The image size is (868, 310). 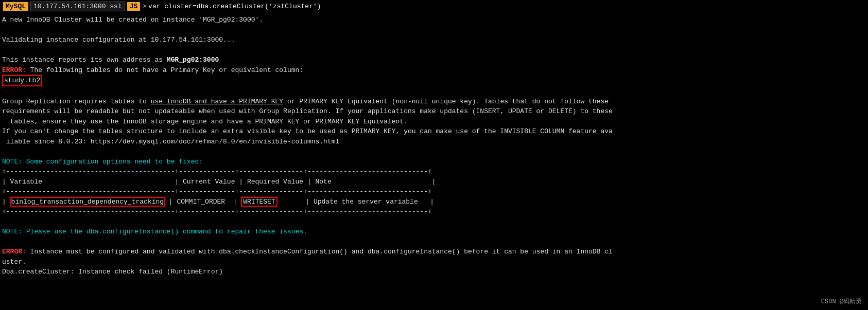 What do you see at coordinates (434, 122) in the screenshot?
I see `output-line-11: tables, ensure they use the InnoDB stora…` at bounding box center [434, 122].